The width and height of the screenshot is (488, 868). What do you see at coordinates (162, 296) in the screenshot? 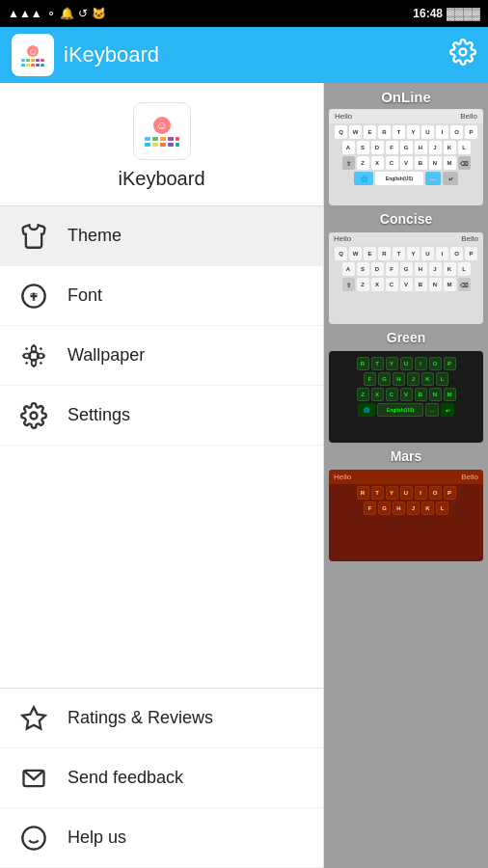
I see `menu-item-font: T Font` at bounding box center [162, 296].